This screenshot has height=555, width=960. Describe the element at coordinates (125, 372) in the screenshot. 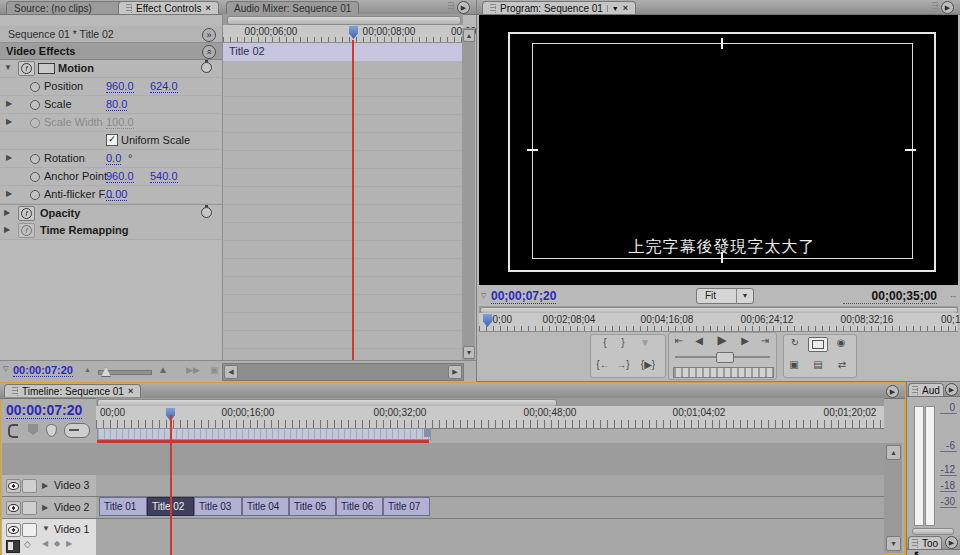

I see `zoom-slider` at that location.